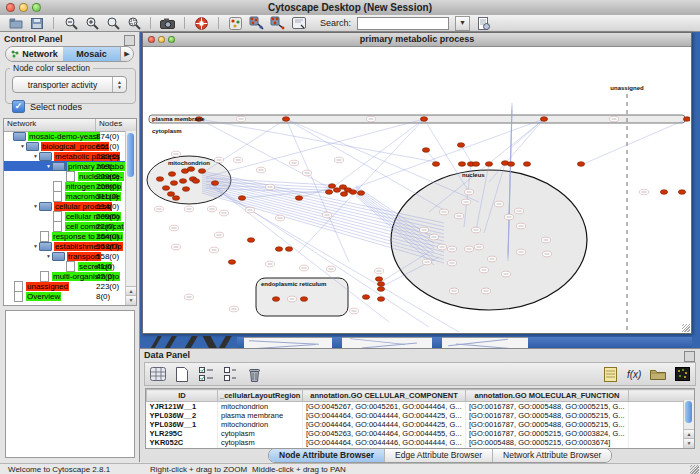 Image resolution: width=700 pixels, height=474 pixels. What do you see at coordinates (417, 40) in the screenshot?
I see `network-window-title-bar: primary metabolic process` at bounding box center [417, 40].